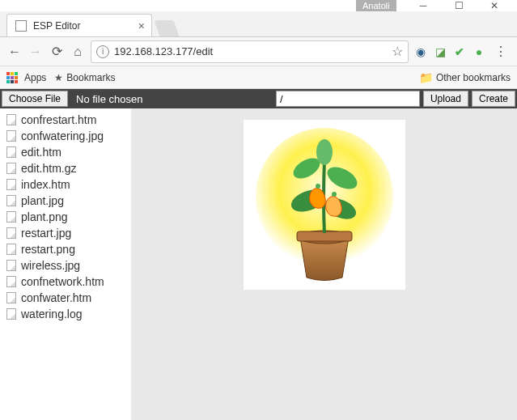  Describe the element at coordinates (163, 52) in the screenshot. I see `url-text: 192.168.123.177/edit` at that location.